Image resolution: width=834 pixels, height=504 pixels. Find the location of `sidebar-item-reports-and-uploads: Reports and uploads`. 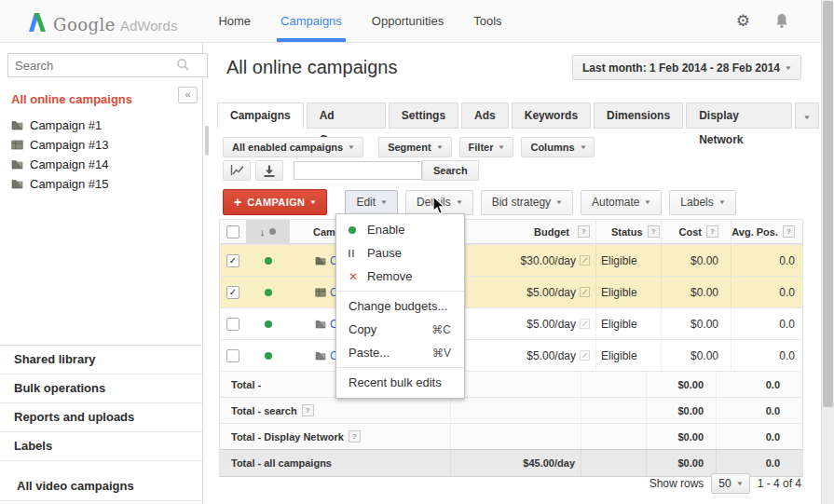

sidebar-item-reports-and-uploads: Reports and uploads is located at coordinates (101, 417).